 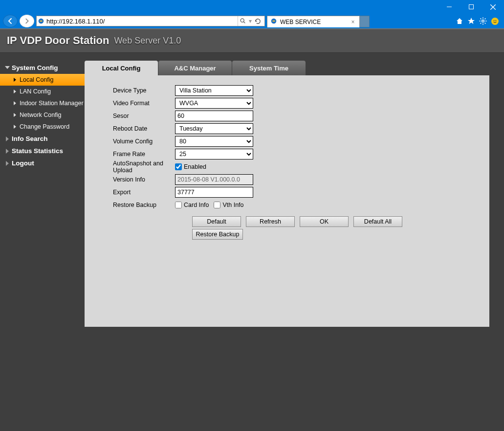 What do you see at coordinates (42, 151) in the screenshot?
I see `sidebar-section-status-statistics: Status Statistics` at bounding box center [42, 151].